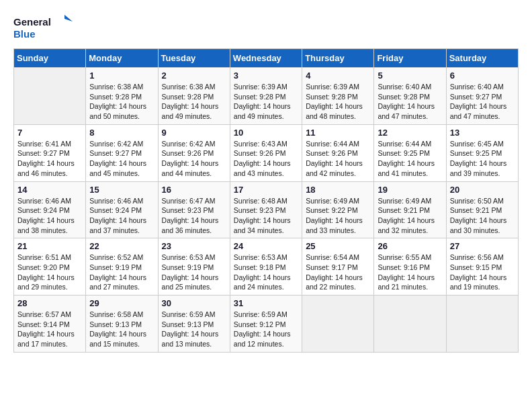 The width and height of the screenshot is (532, 411). I want to click on day-info: Sunrise: 6:41 AMSunset: 9:27 PMDaylight:…, so click(50, 158).